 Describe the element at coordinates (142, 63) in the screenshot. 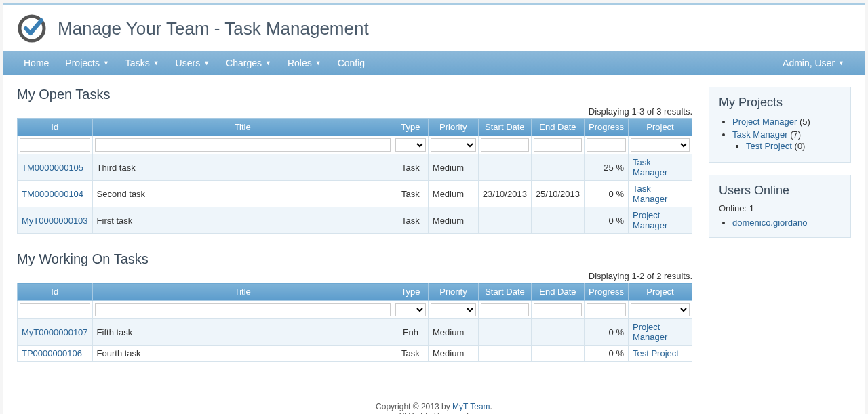

I see `nav-tasks: Tasks▼` at that location.